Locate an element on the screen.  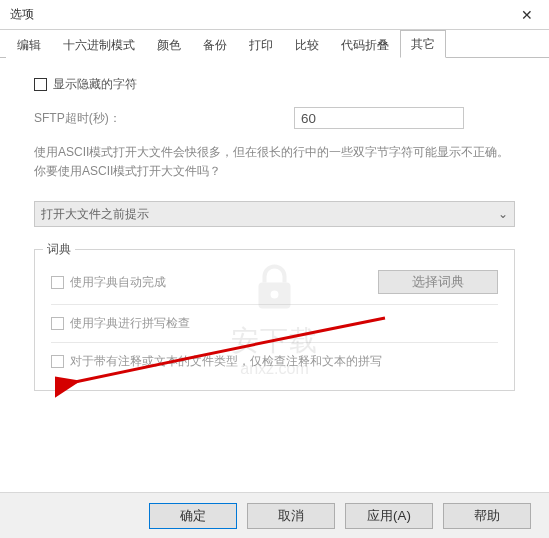
apply-button: 应用(A) is located at coordinates (389, 516).